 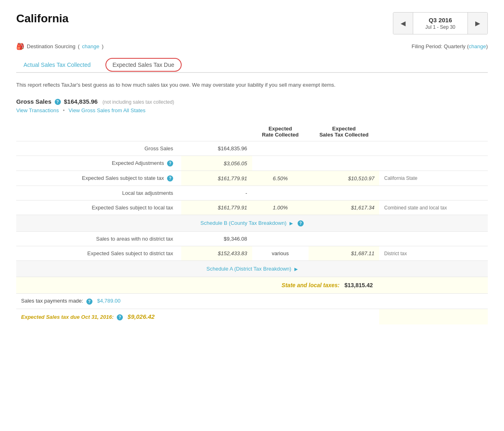 I want to click on table-row: Expected Sales subject to district tax $…, so click(x=252, y=254).